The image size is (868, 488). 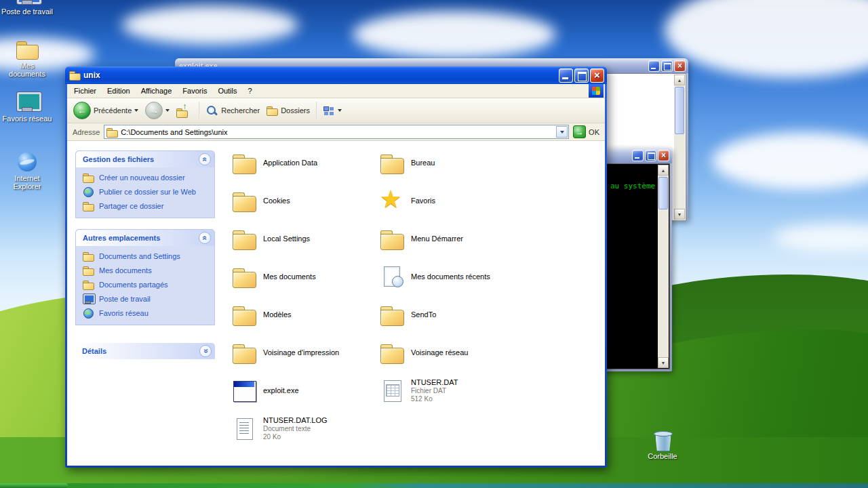 I want to click on up-button, so click(x=184, y=110).